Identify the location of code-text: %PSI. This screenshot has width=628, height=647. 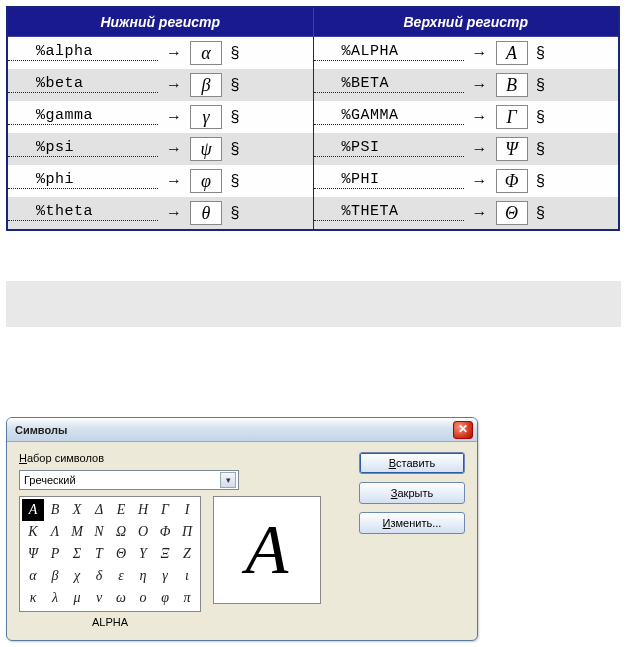
(389, 148).